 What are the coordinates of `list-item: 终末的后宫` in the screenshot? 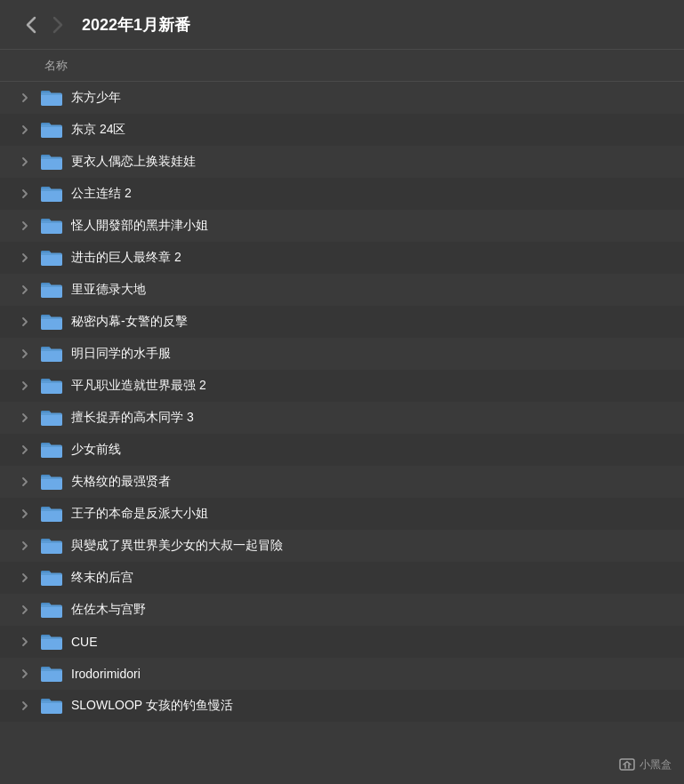 It's located at (342, 578).